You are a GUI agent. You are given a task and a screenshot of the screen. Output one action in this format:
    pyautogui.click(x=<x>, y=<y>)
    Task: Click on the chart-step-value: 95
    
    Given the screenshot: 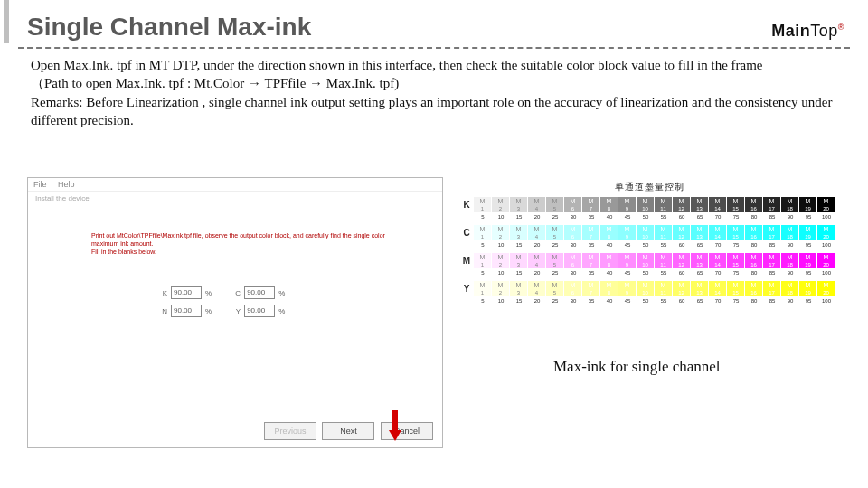 What is the action you would take?
    pyautogui.click(x=808, y=245)
    